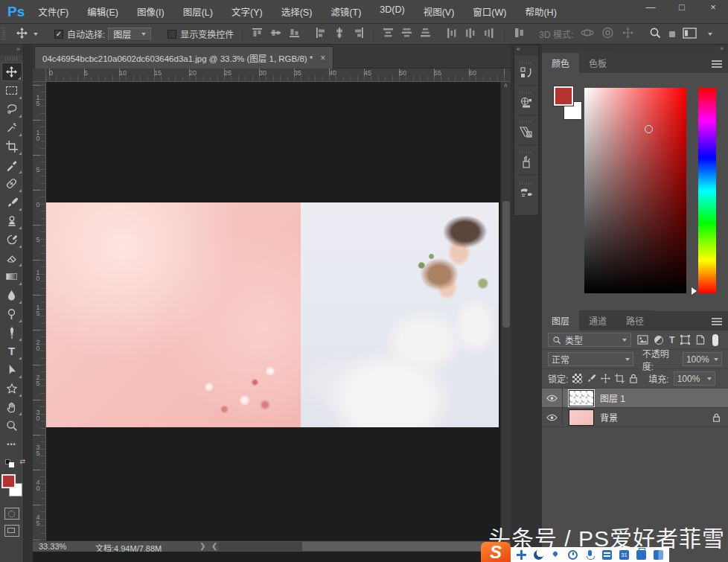  Describe the element at coordinates (539, 555) in the screenshot. I see `moon-icon` at that location.